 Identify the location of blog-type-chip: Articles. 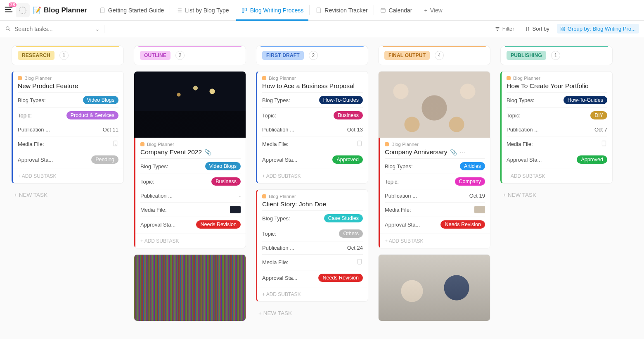
(472, 166).